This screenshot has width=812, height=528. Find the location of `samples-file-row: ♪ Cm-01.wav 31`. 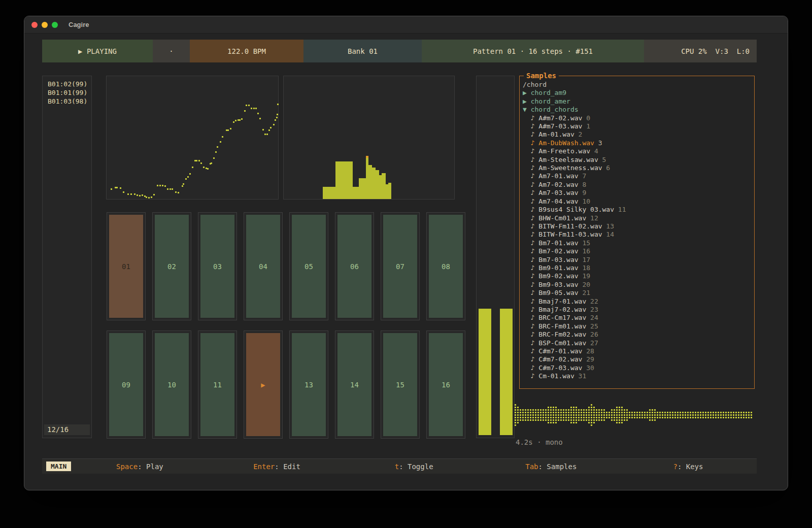

samples-file-row: ♪ Cm-01.wav 31 is located at coordinates (638, 376).